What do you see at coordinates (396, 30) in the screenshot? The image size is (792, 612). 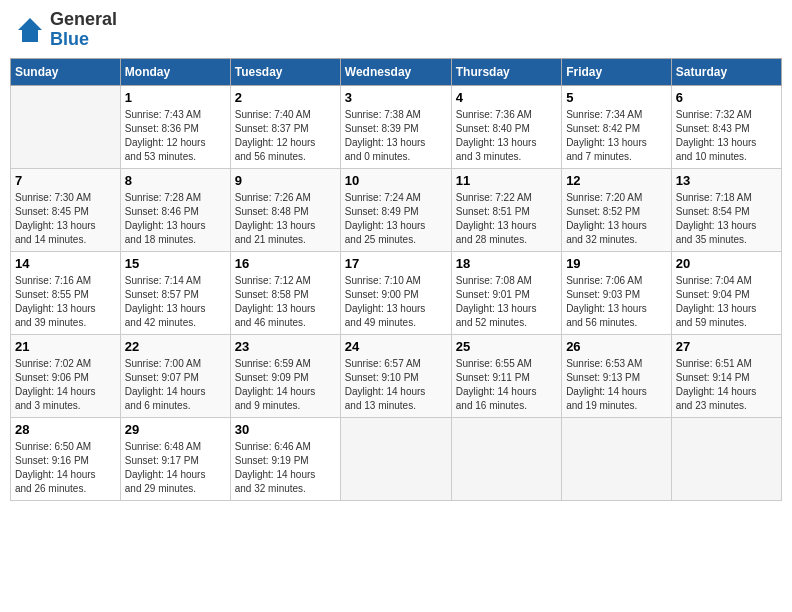 I see `page-header: General Blue` at bounding box center [396, 30].